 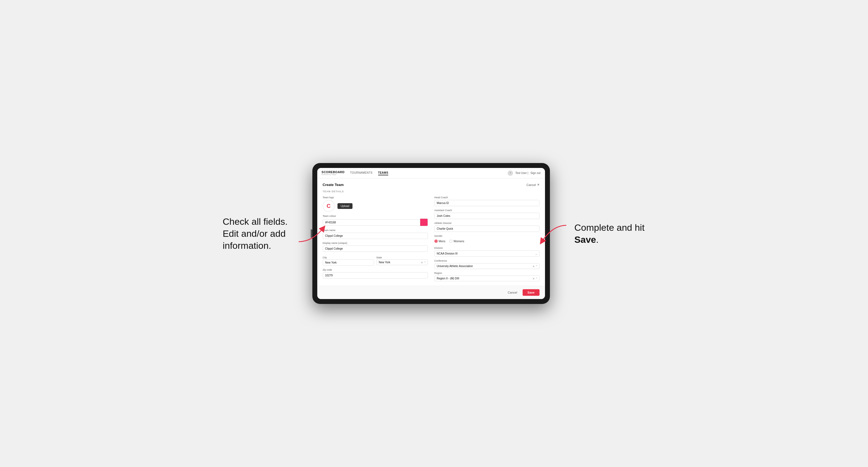 I want to click on arrow-left-icon, so click(x=312, y=234).